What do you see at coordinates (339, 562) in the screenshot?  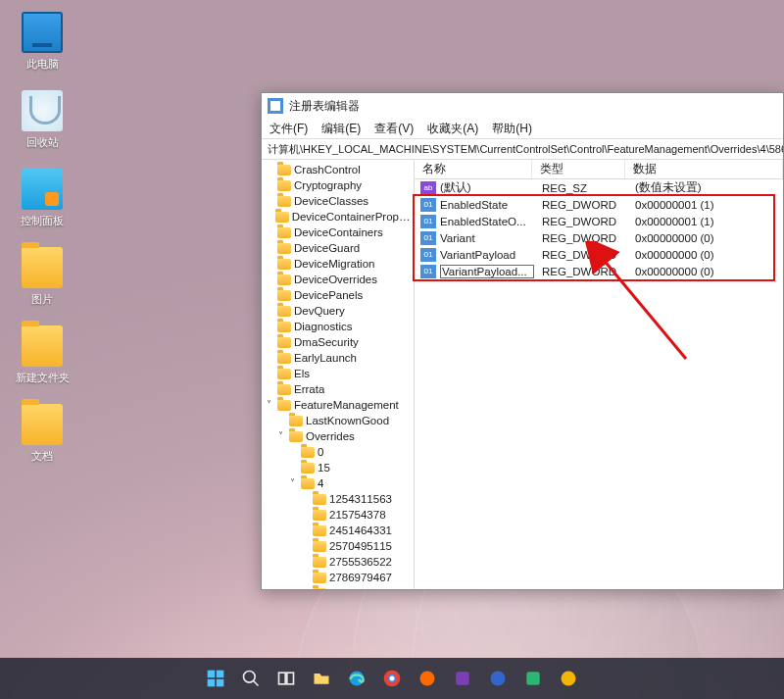 I see `tree-node: 2755536522` at bounding box center [339, 562].